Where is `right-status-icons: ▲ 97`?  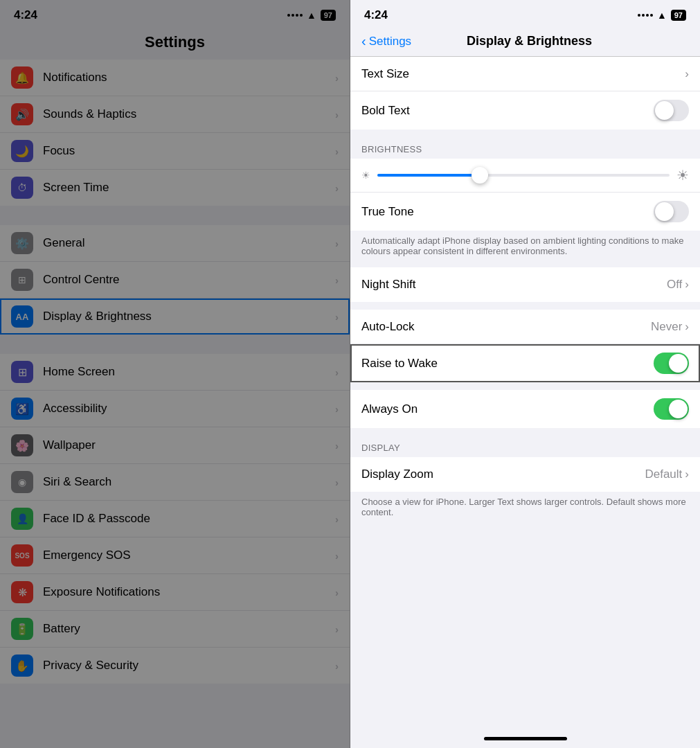
right-status-icons: ▲ 97 is located at coordinates (662, 15).